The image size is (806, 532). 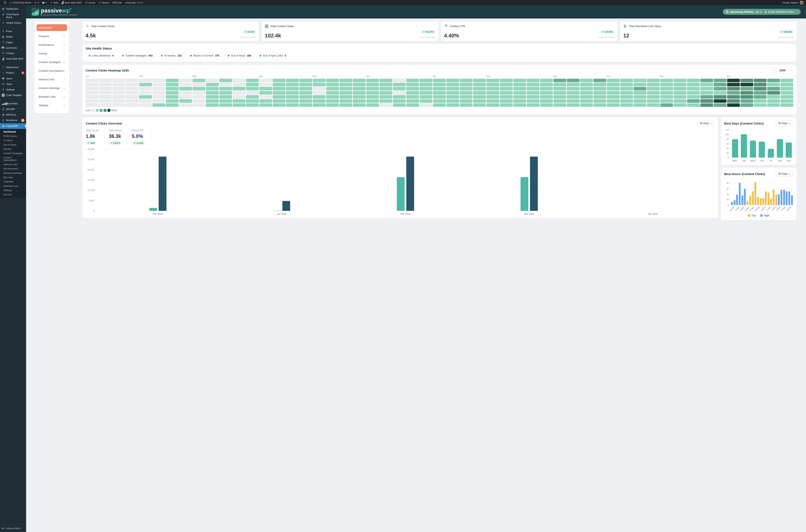 I want to click on submenu-item-my-links: My Links, so click(x=13, y=177).